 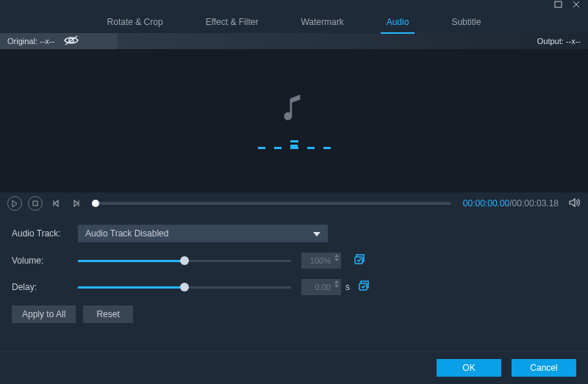 I want to click on volume-up, so click(x=337, y=256).